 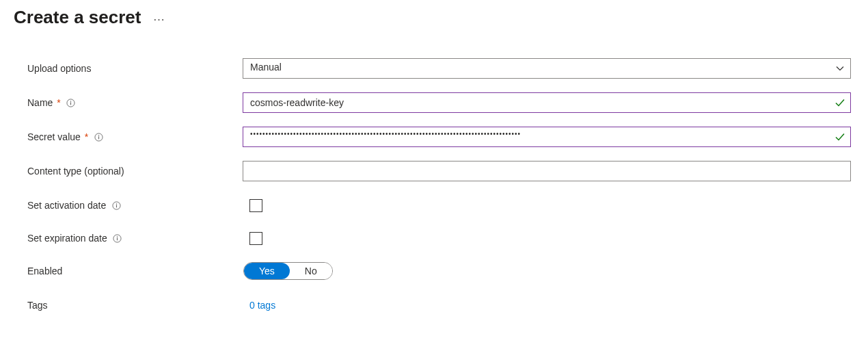 I want to click on tags-link: 0 tags, so click(x=262, y=305).